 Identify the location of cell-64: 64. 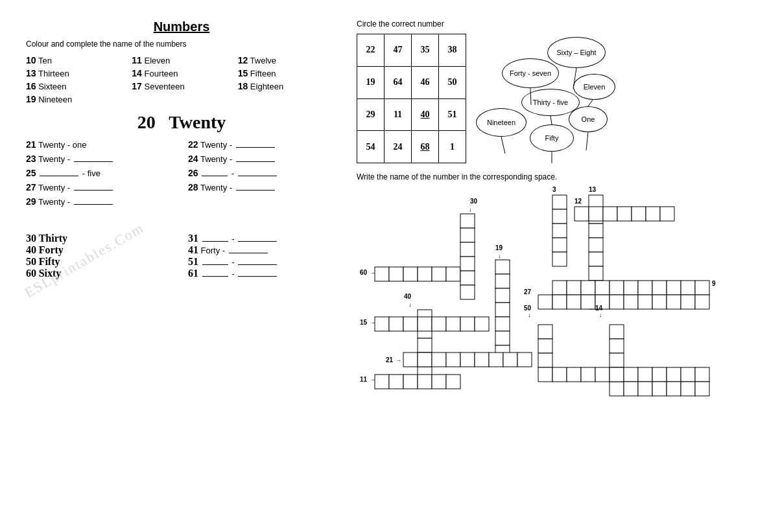
(398, 82).